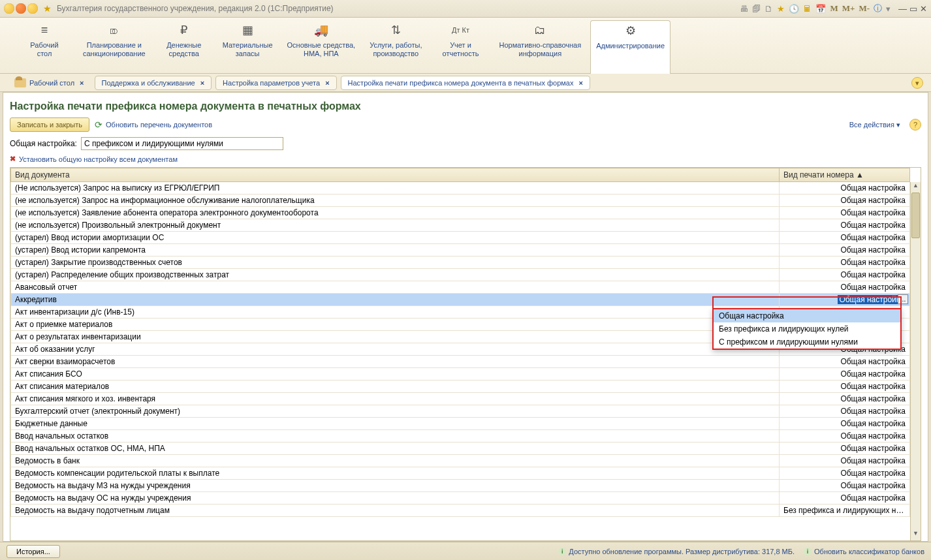 The height and width of the screenshot is (560, 931). I want to click on tab-desktop: Рабочий стол×, so click(50, 83).